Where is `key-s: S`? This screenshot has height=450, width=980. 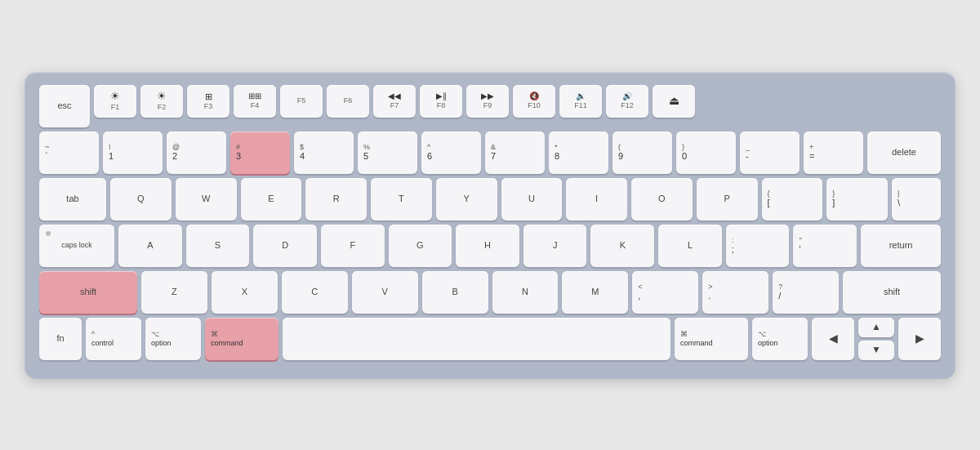
key-s: S is located at coordinates (218, 246).